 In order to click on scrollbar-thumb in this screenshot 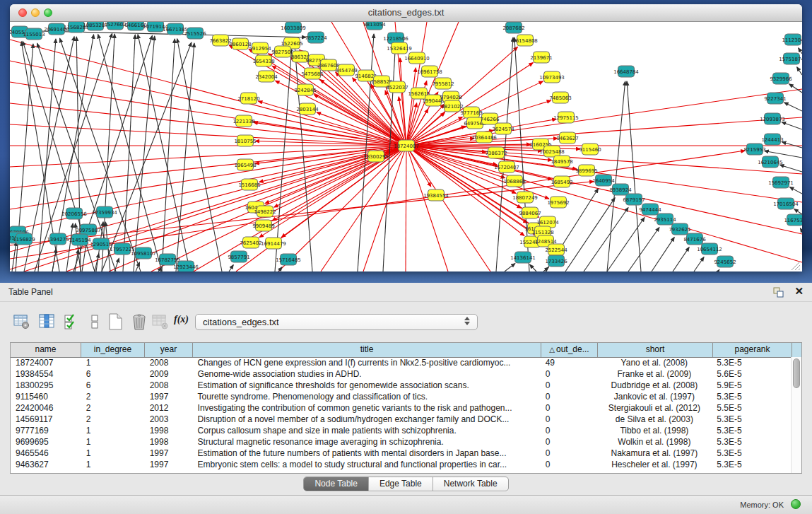, I will do `click(796, 373)`.